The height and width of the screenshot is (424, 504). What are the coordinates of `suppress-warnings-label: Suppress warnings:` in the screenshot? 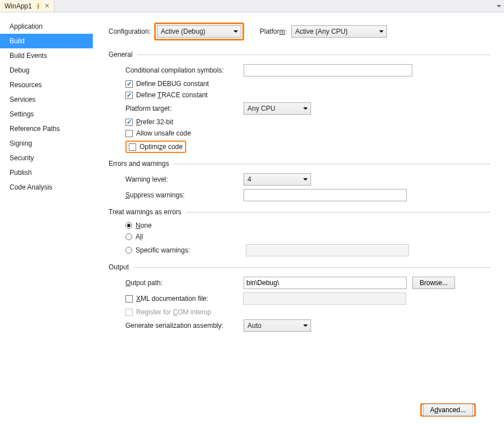 It's located at (184, 195).